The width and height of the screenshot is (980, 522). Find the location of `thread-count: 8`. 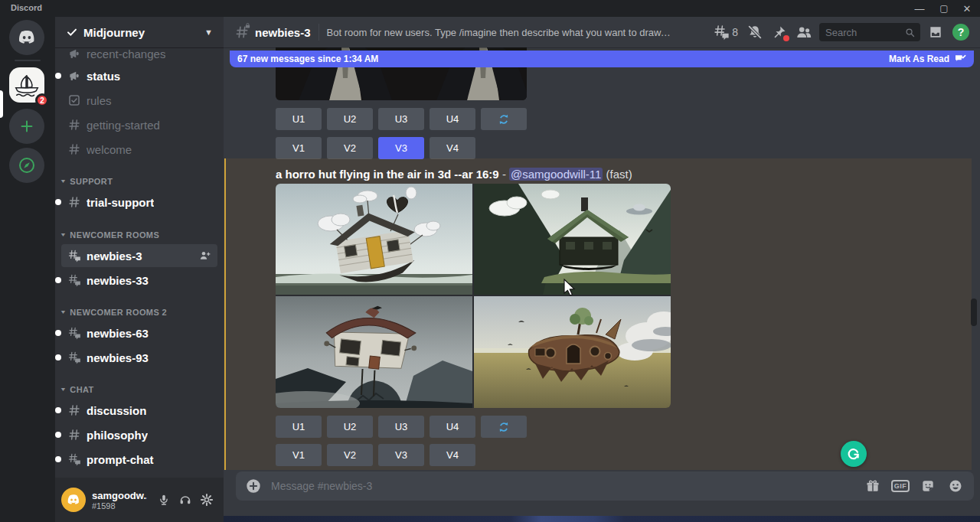

thread-count: 8 is located at coordinates (735, 32).